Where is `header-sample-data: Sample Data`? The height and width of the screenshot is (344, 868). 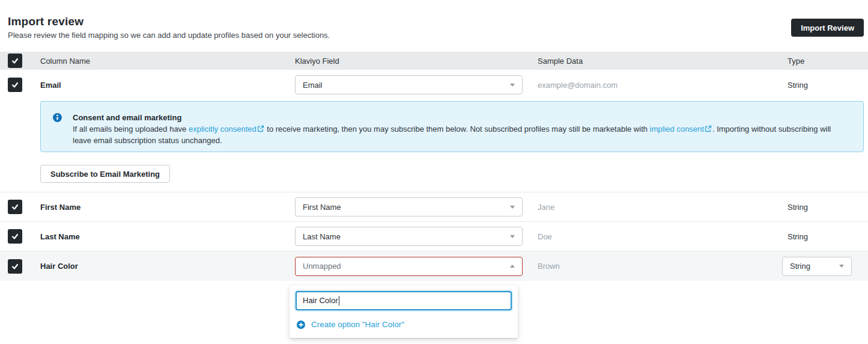
header-sample-data: Sample Data is located at coordinates (663, 61).